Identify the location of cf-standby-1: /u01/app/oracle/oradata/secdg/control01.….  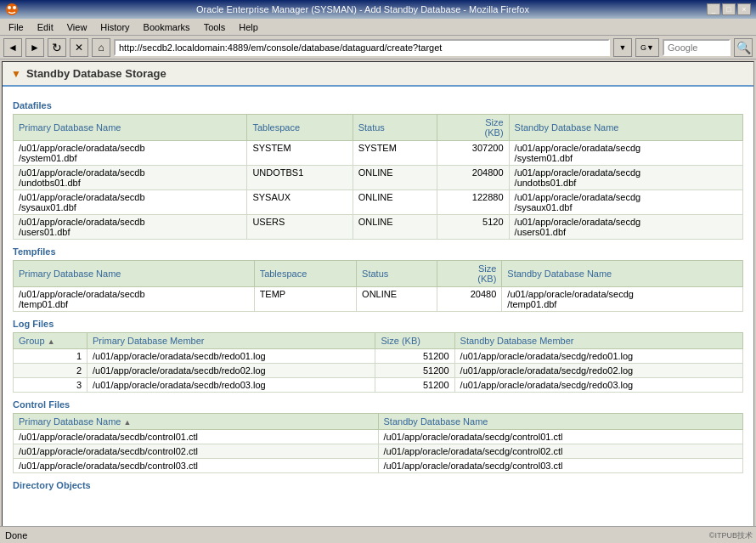
(561, 437).